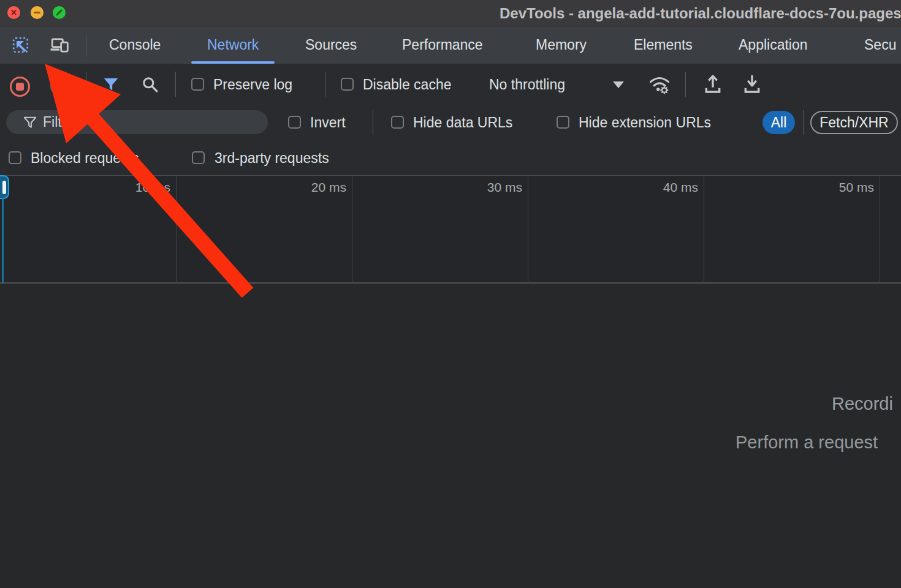 This screenshot has width=901, height=588. What do you see at coordinates (660, 84) in the screenshot?
I see `network-conditions-button` at bounding box center [660, 84].